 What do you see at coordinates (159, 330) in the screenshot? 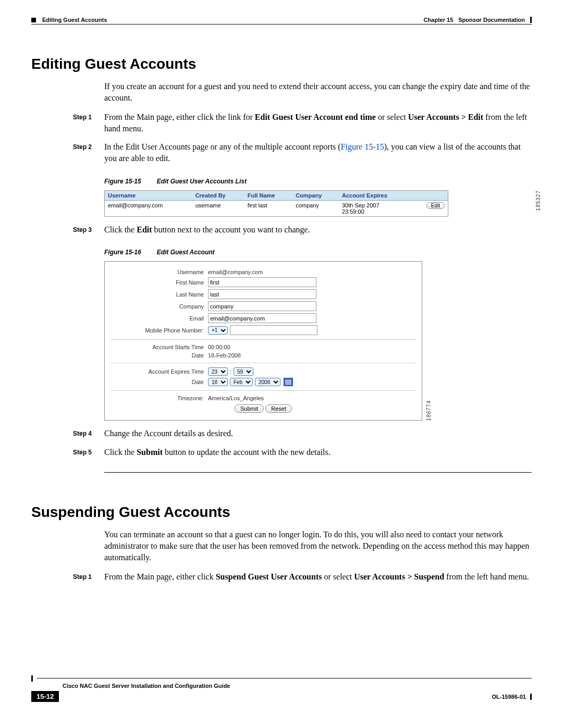
I see `label-mobile: Mobile Phone Number:` at bounding box center [159, 330].